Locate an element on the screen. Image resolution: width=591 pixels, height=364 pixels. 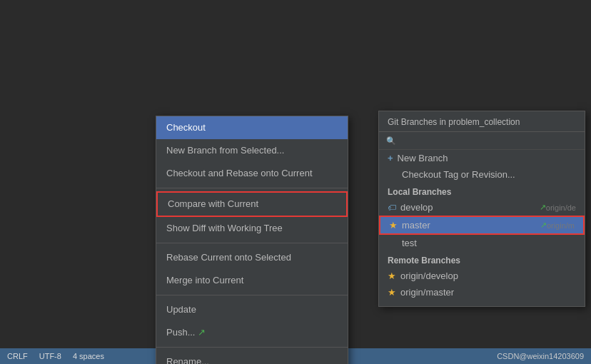
remote-branches-label: Remote Branches is located at coordinates (482, 260).